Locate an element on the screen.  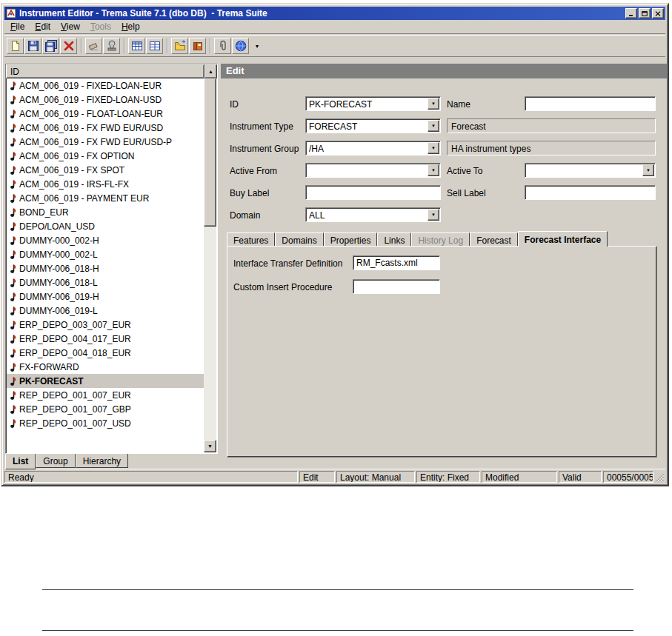
clear-button is located at coordinates (93, 46).